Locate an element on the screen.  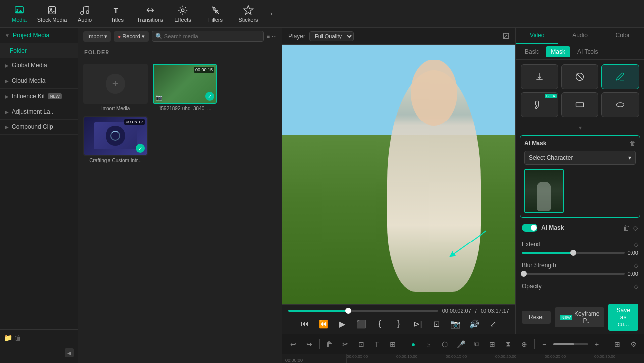
progress-track is located at coordinates (364, 311).